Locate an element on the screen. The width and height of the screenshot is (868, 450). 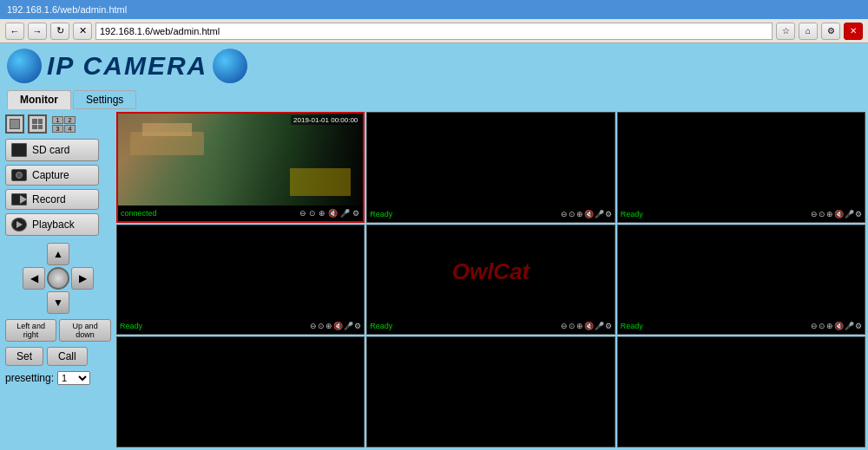
stop-button: ✕ is located at coordinates (82, 31).